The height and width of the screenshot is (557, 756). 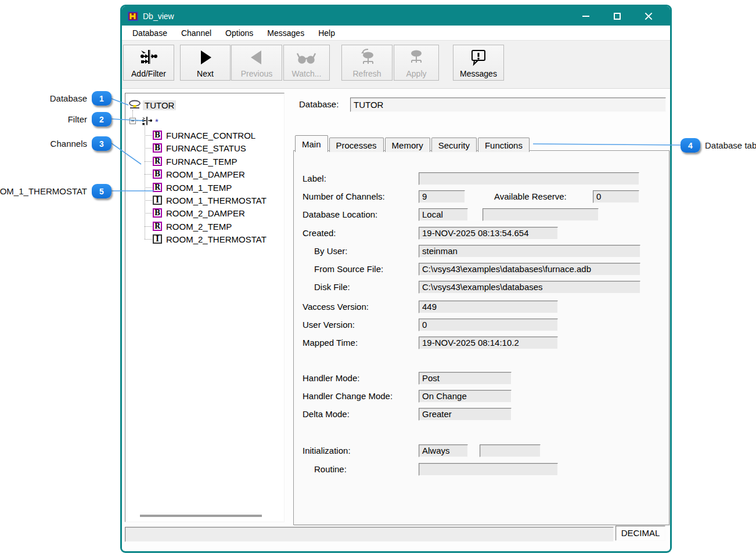 I want to click on tree-item-room-2-damper: BROOM_2_DAMPER, so click(x=218, y=213).